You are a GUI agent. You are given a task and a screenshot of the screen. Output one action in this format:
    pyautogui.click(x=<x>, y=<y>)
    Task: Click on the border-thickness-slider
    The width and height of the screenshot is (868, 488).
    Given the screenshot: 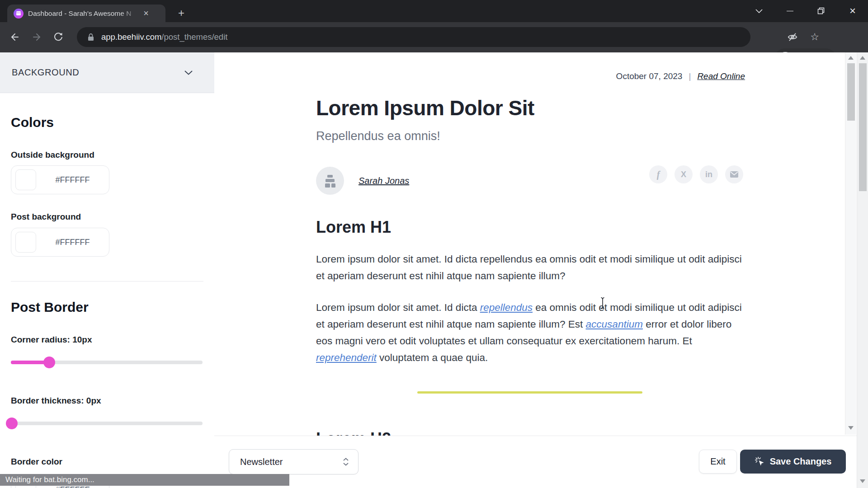 What is the action you would take?
    pyautogui.click(x=107, y=423)
    